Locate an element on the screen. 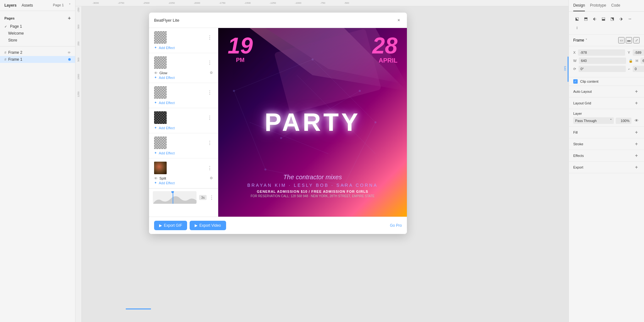 This screenshot has width=644, height=322. layer-visibility-toggle: 👁 is located at coordinates (636, 121).